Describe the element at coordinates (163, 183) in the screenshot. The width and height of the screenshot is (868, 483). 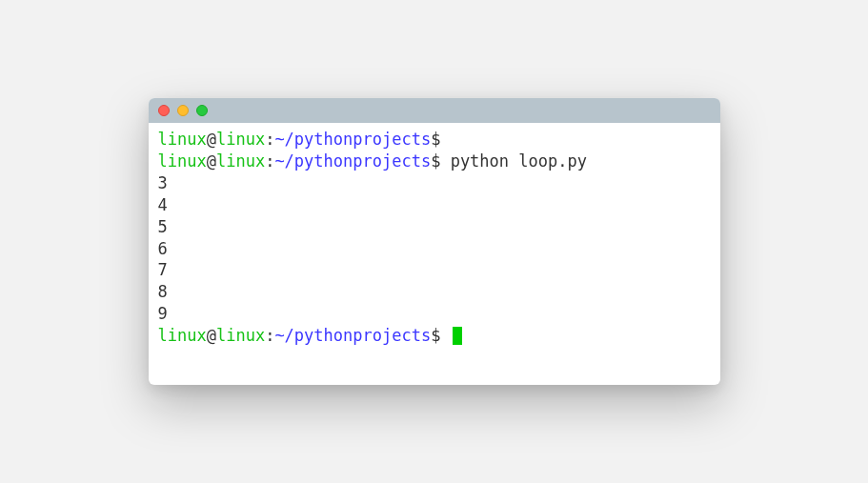
I see `output-text: 3` at that location.